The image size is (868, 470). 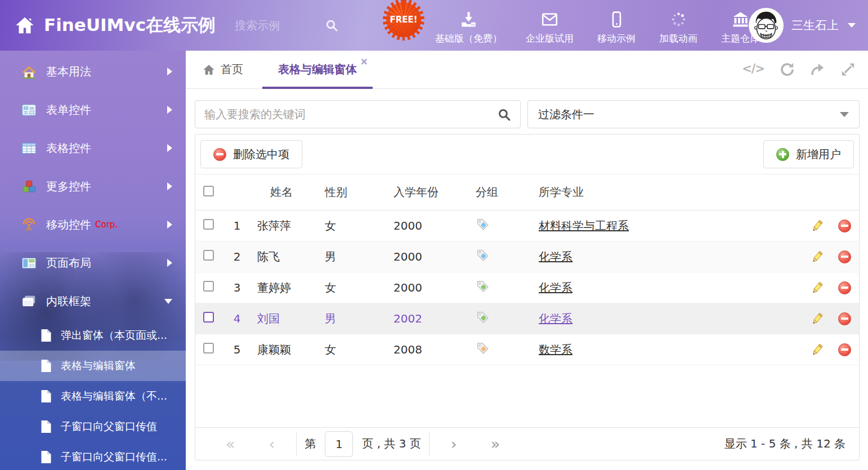 What do you see at coordinates (693, 114) in the screenshot?
I see `filter-dropdown: 过滤条件一` at bounding box center [693, 114].